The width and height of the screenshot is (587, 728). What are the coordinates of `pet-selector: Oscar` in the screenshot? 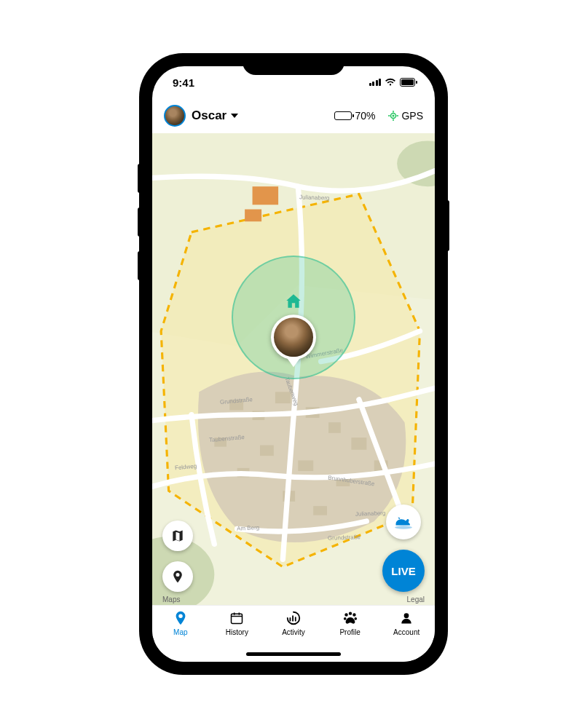 It's located at (215, 116).